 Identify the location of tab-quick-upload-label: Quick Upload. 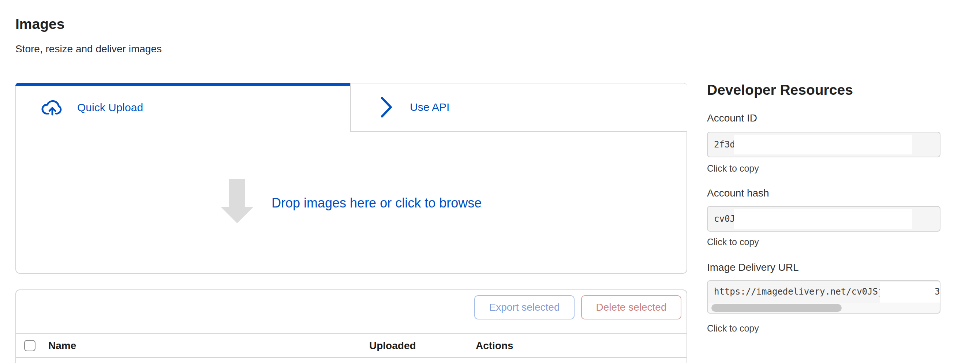
(110, 107).